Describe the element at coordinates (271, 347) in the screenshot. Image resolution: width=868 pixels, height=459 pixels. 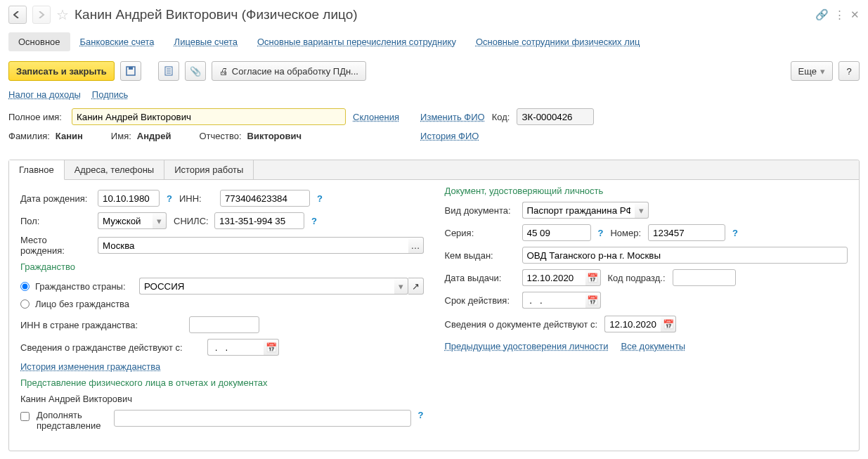
I see `citizen-from-cal: 📅` at that location.